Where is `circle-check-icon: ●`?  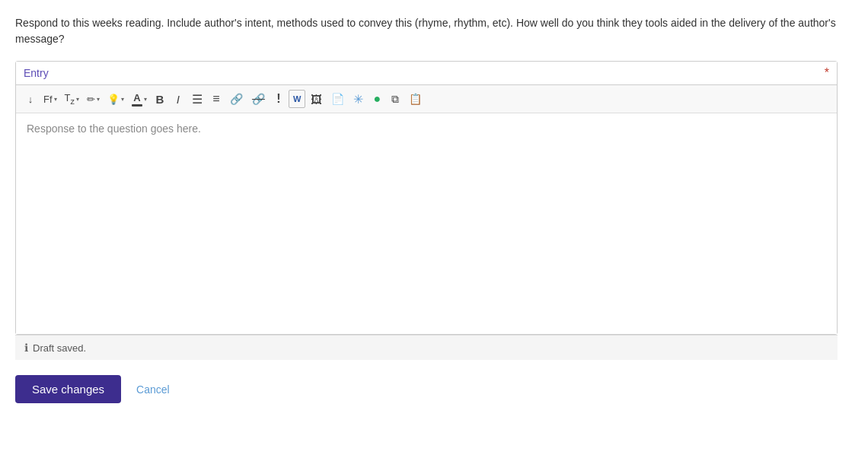
circle-check-icon: ● is located at coordinates (377, 99).